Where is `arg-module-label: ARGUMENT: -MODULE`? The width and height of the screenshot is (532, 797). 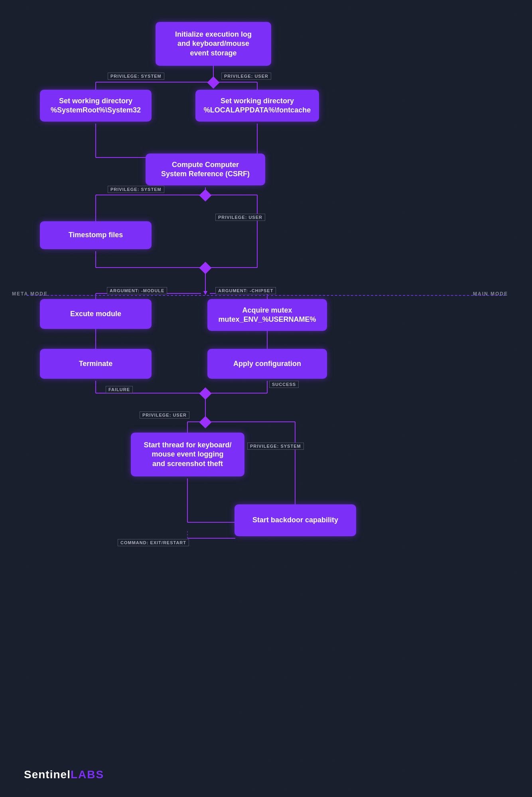
arg-module-label: ARGUMENT: -MODULE is located at coordinates (137, 291).